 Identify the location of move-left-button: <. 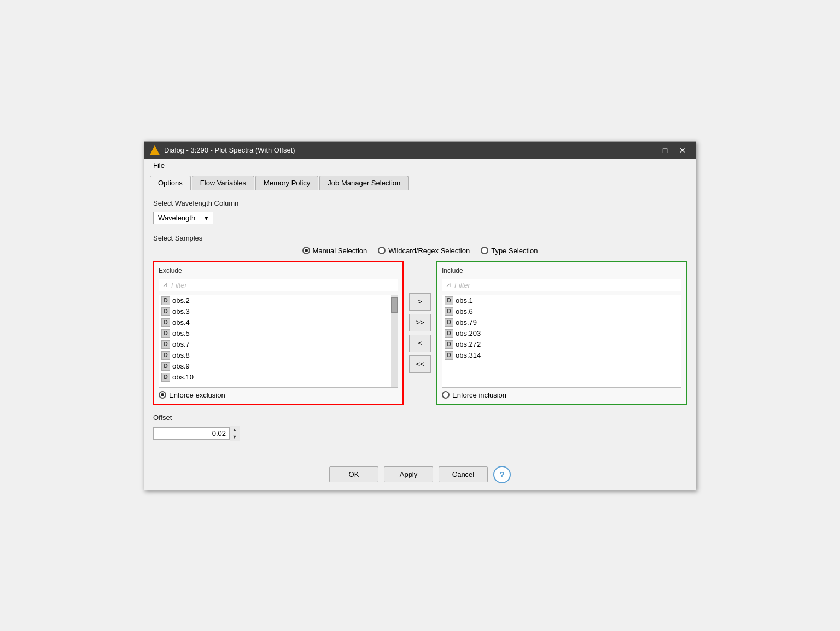
(420, 343).